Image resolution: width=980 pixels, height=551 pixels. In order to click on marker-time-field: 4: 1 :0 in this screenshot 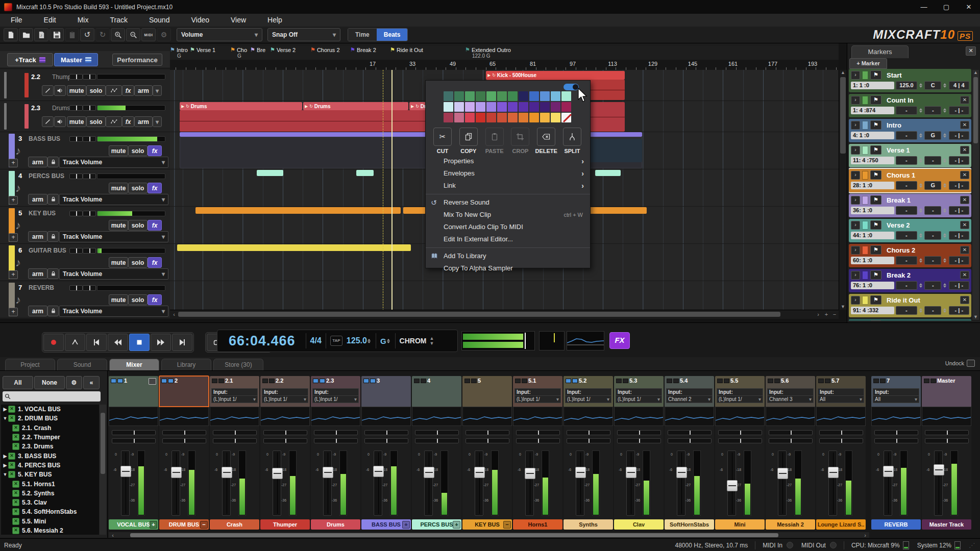, I will do `click(873, 136)`.